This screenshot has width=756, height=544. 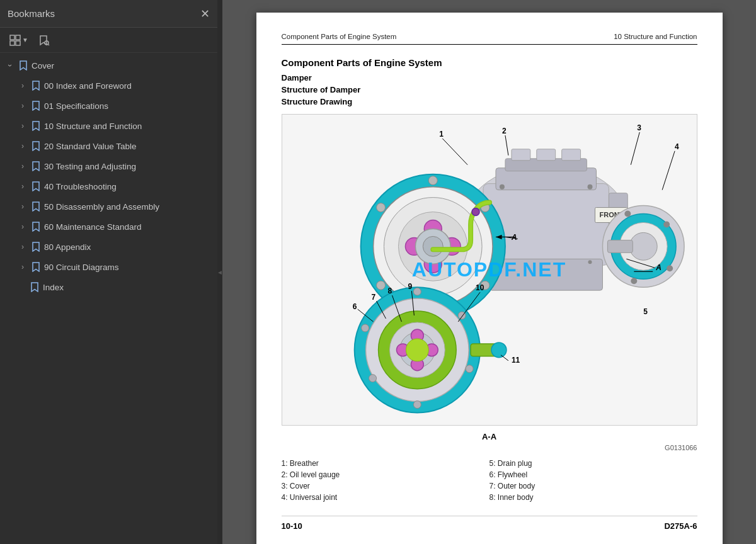 I want to click on sidebar-item-00: › 00 Index and Foreword, so click(x=108, y=86).